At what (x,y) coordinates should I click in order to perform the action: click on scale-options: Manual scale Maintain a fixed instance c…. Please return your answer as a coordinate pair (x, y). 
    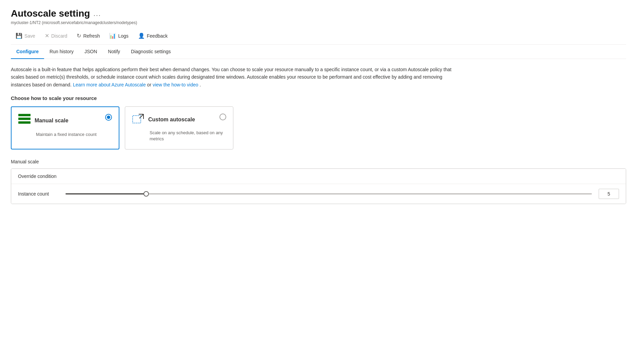
    Looking at the image, I should click on (318, 128).